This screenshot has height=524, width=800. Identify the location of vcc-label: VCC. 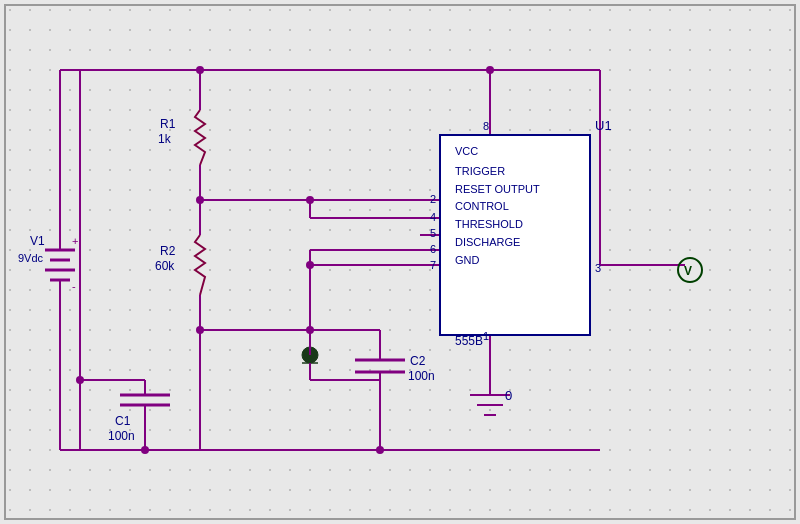
(466, 151).